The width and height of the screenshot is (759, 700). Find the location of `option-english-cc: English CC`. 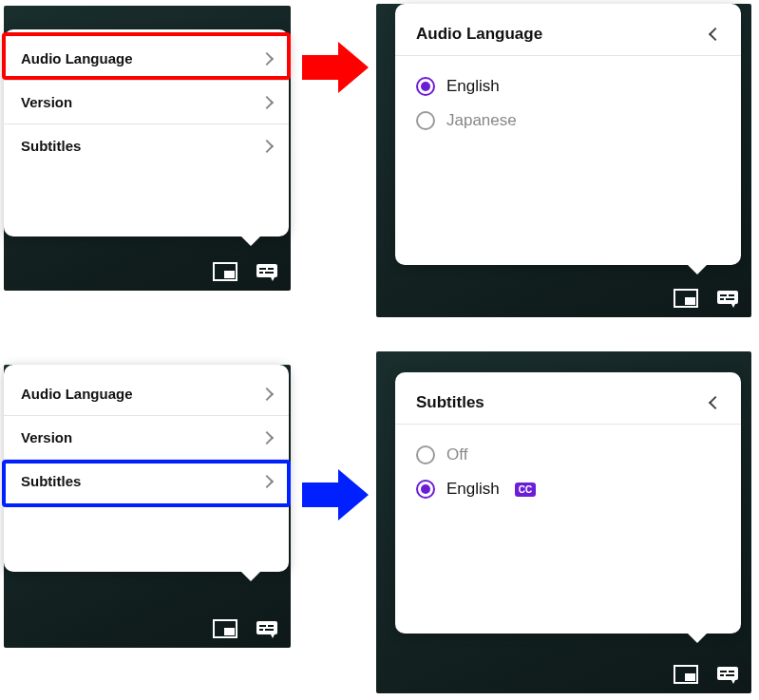

option-english-cc: English CC is located at coordinates (568, 489).